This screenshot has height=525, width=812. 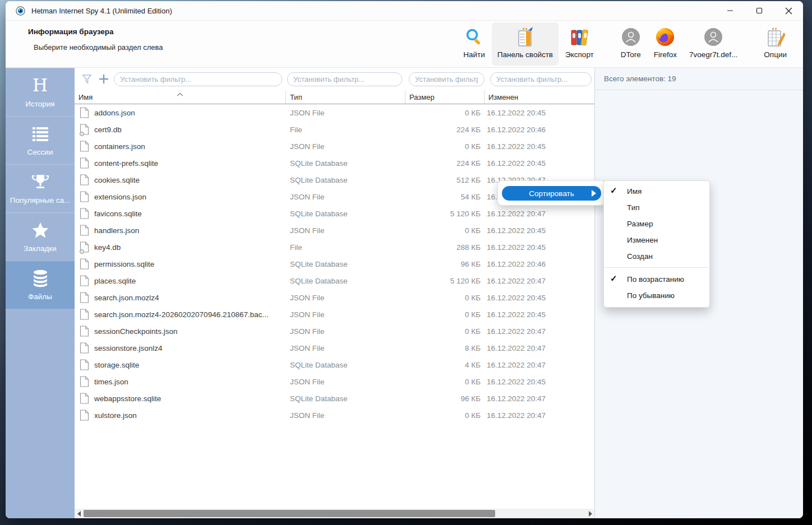 What do you see at coordinates (334, 146) in the screenshot?
I see `table-row: containers.json JSON File 0 КБ 16.12.202…` at bounding box center [334, 146].